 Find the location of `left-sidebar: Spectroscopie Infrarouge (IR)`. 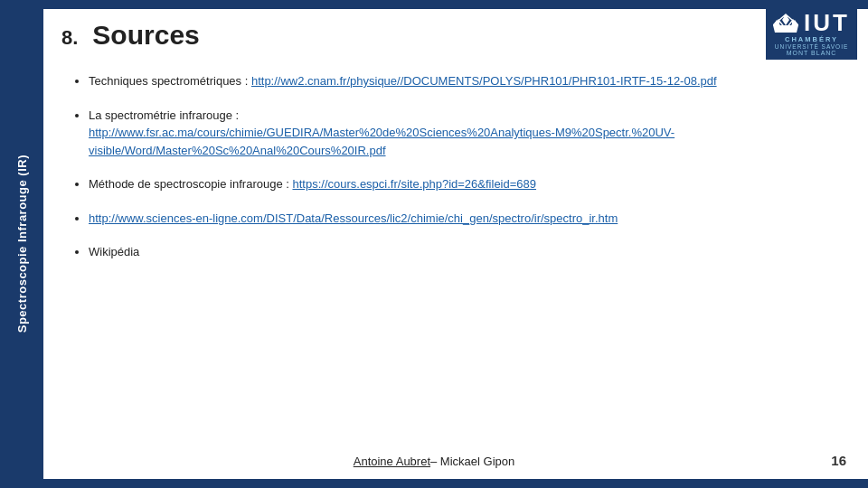

left-sidebar: Spectroscopie Infrarouge (IR) is located at coordinates (22, 244).